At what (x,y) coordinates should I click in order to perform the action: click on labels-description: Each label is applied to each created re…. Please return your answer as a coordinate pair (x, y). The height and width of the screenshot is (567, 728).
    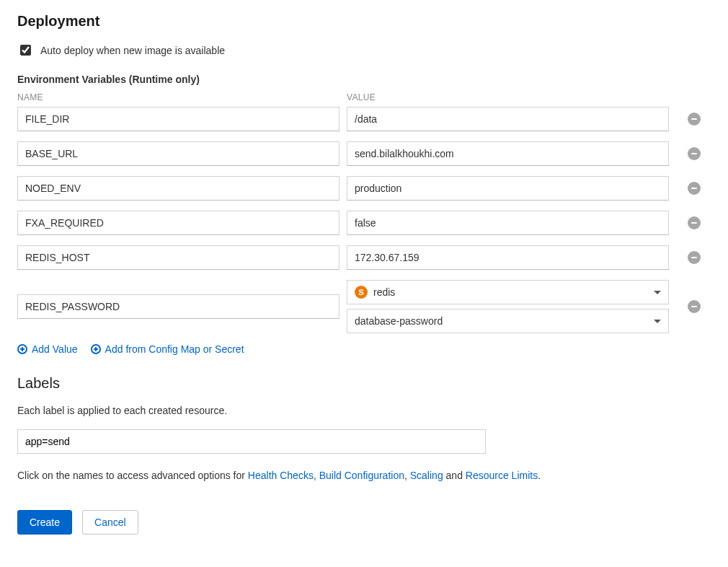
    Looking at the image, I should click on (364, 410).